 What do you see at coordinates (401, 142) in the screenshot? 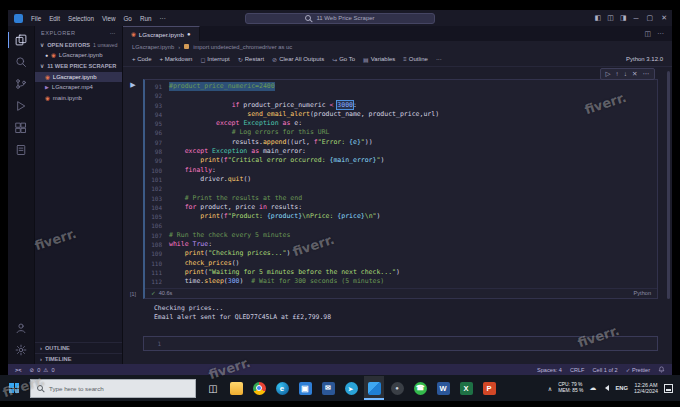
I see `code-line: 97 results.append((url, f"Error: {e}"))` at bounding box center [401, 142].